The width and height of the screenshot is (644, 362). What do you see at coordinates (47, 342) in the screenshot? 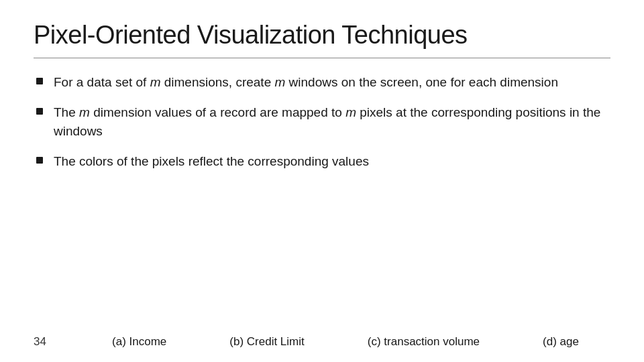
I see `slide-number: 34` at bounding box center [47, 342].